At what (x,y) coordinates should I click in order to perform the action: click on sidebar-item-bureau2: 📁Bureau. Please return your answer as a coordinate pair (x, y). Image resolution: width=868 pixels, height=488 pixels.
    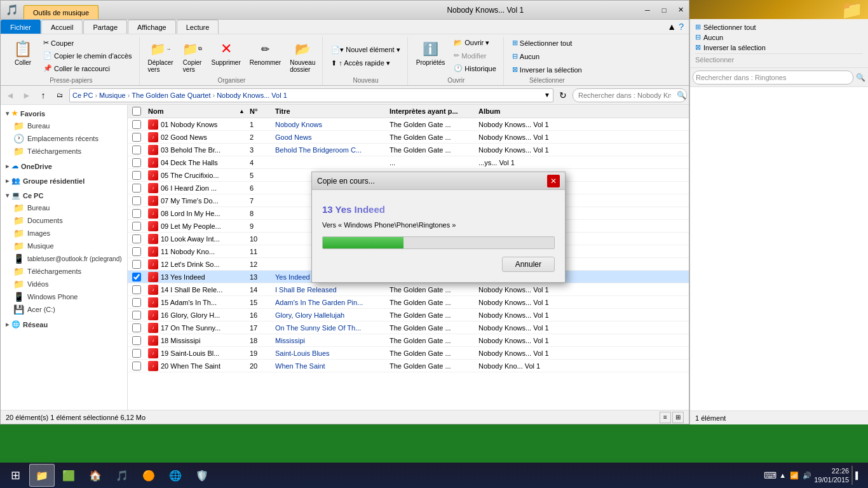
    Looking at the image, I should click on (64, 208).